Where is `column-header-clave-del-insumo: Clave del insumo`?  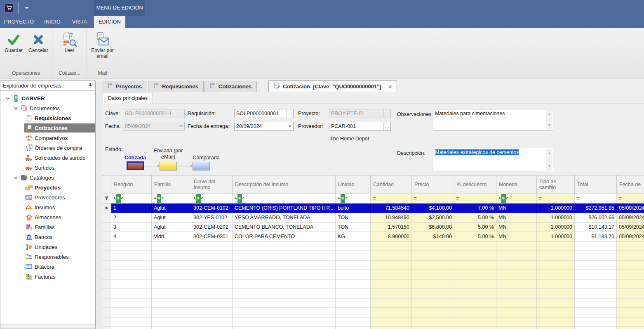
column-header-clave-del-insumo: Clave del insumo is located at coordinates (212, 185).